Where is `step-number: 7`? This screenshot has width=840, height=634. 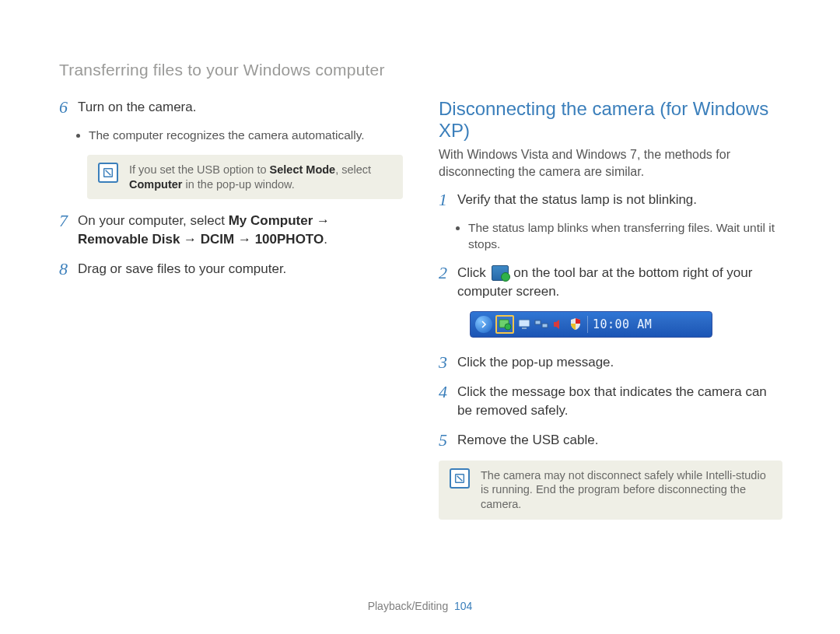 step-number: 7 is located at coordinates (65, 221).